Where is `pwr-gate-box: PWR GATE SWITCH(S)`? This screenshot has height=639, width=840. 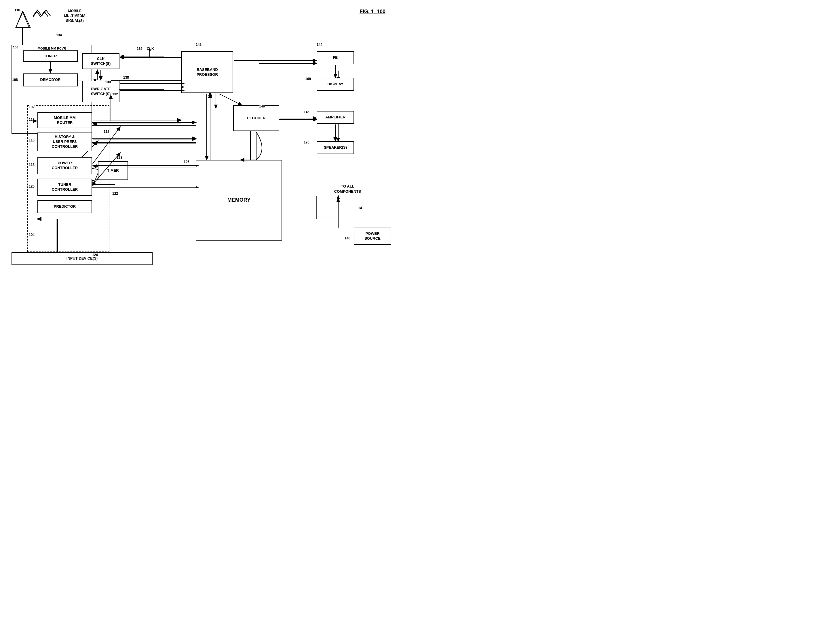 pwr-gate-box: PWR GATE SWITCH(S) is located at coordinates (101, 91).